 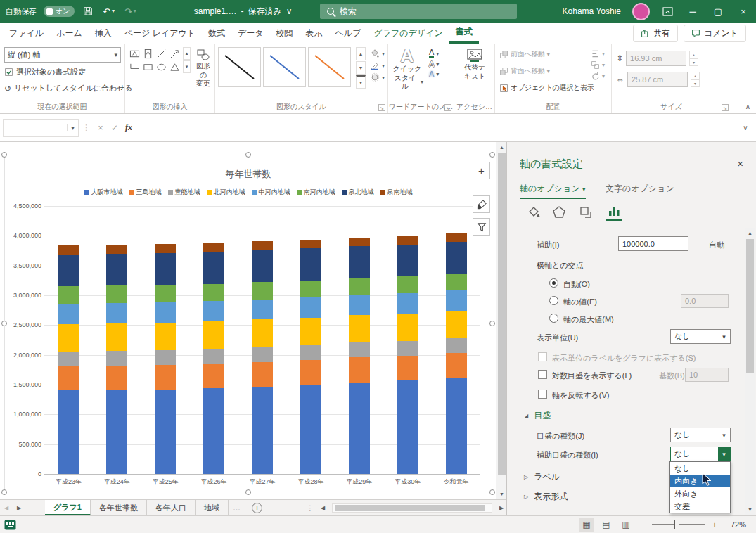 I want to click on section-number-format: ▷ 表示形式, so click(x=546, y=496).